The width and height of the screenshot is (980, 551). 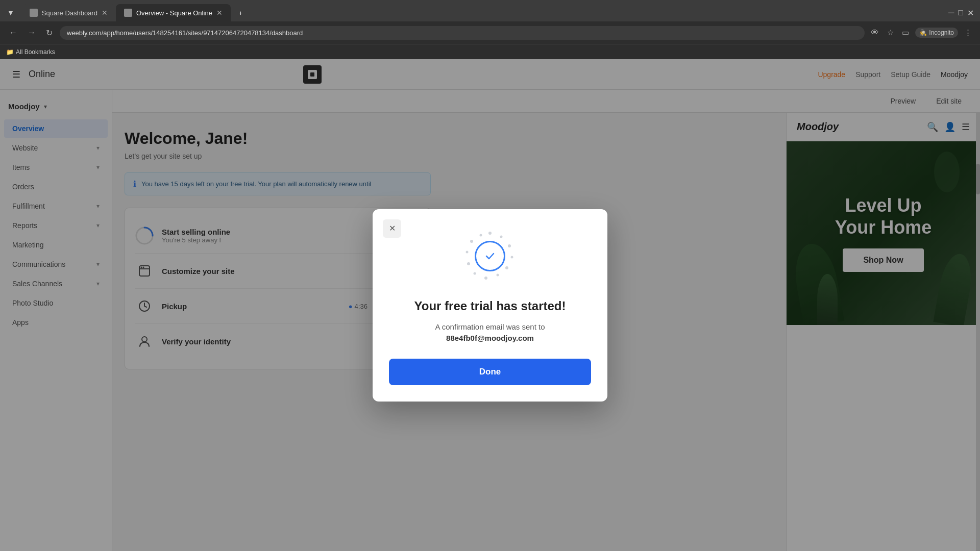 I want to click on tab-list-button: ▼, so click(x=11, y=13).